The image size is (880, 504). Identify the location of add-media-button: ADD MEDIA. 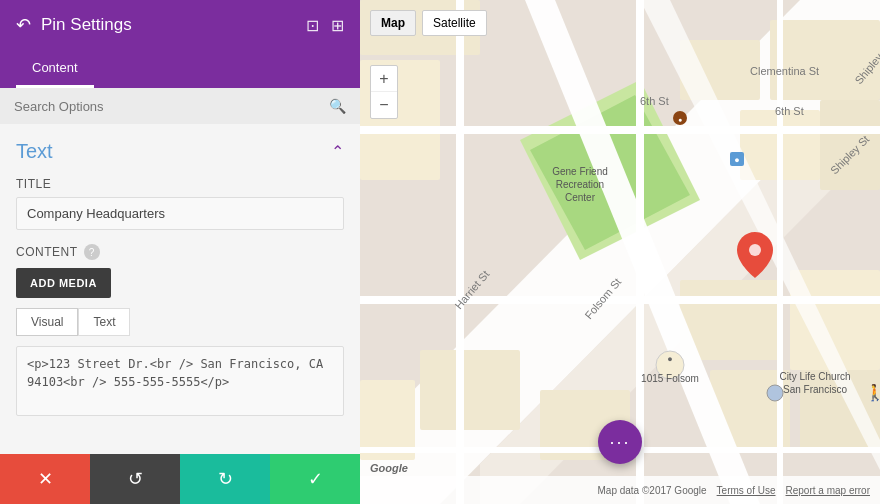
(64, 283).